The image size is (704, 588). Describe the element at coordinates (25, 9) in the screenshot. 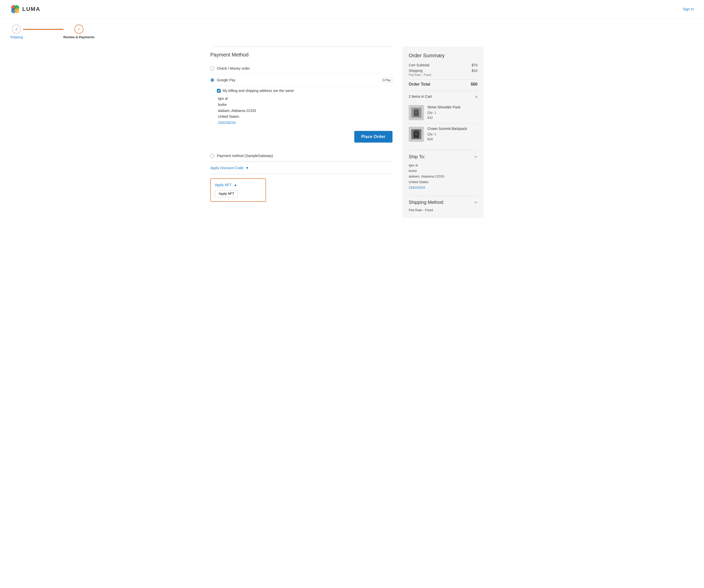

I see `logo: LUMA` at that location.